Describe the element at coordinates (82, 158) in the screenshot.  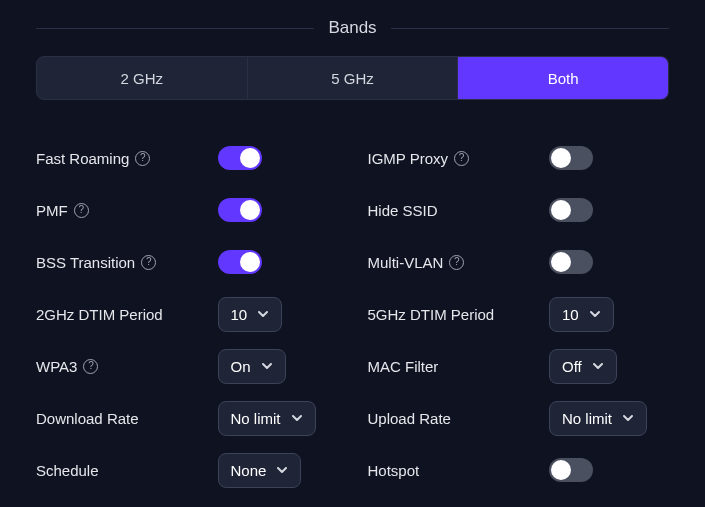
I see `label-text: Fast Roaming` at that location.